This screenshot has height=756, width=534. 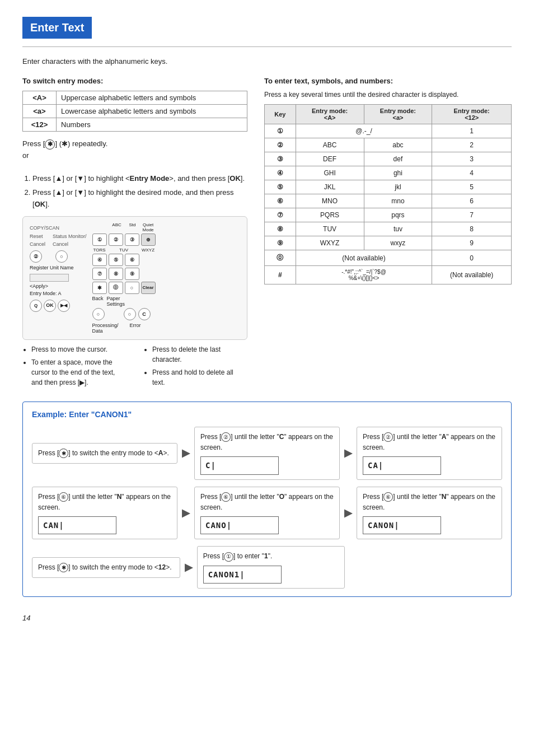 What do you see at coordinates (387, 230) in the screenshot?
I see `table-row: ⑧ TUV tuv 8` at bounding box center [387, 230].